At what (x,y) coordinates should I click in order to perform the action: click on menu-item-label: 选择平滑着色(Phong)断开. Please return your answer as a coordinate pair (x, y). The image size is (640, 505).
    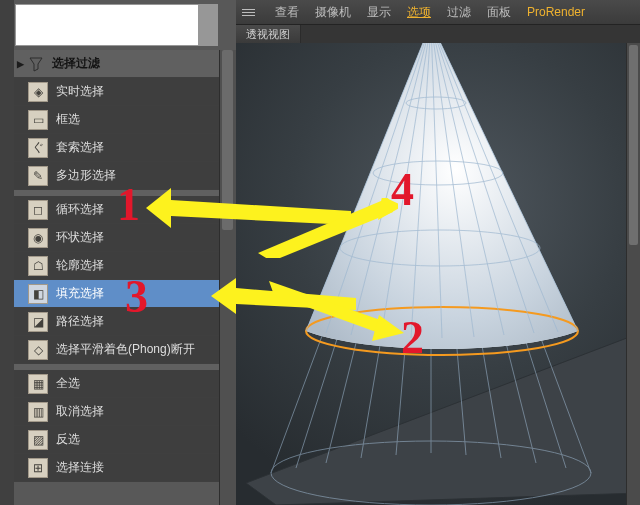
    Looking at the image, I should click on (126, 350).